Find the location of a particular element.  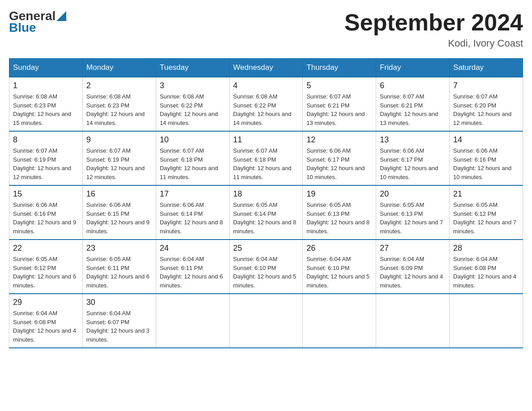

sunset-label: Sunset: 6:11 PM is located at coordinates (108, 268).